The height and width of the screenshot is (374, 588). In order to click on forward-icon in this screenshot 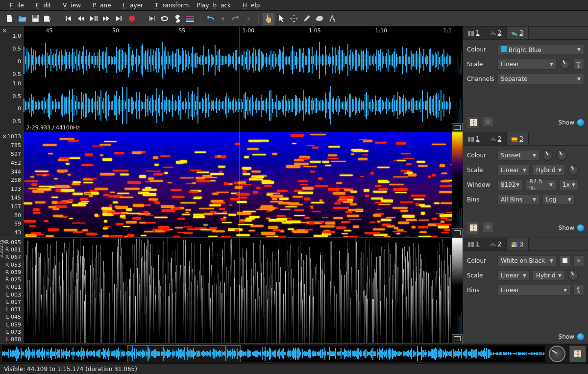, I will do `click(106, 19)`.